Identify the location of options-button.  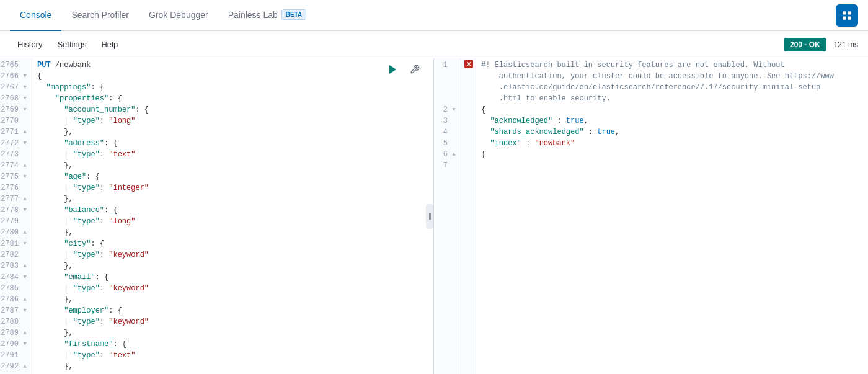
(415, 69).